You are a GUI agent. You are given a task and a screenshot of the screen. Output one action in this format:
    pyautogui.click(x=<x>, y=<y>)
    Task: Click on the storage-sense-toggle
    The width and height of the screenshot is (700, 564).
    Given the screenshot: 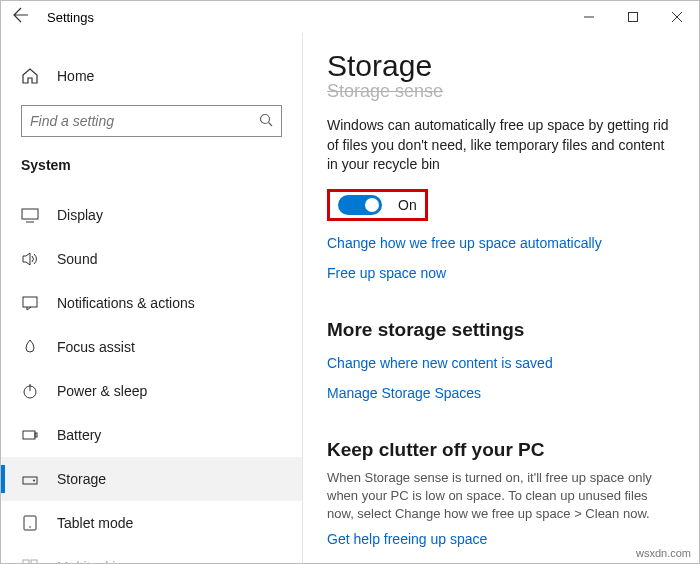 What is the action you would take?
    pyautogui.click(x=360, y=205)
    